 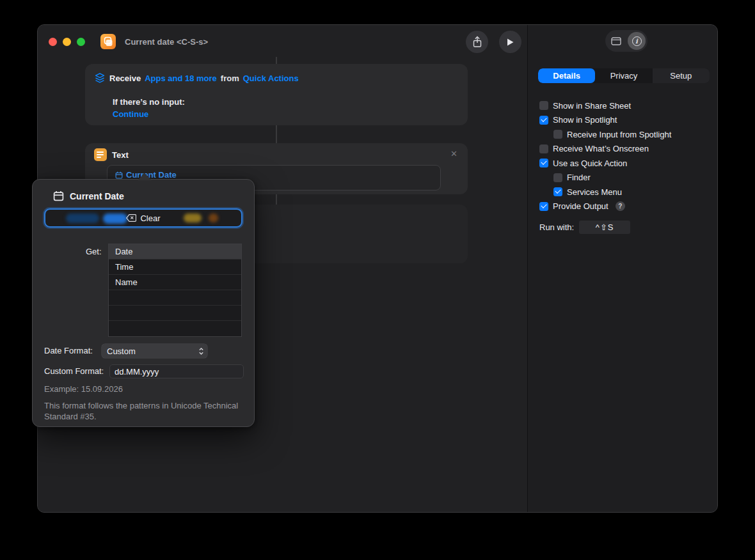 I want to click on date-format-value: Custom, so click(x=122, y=352).